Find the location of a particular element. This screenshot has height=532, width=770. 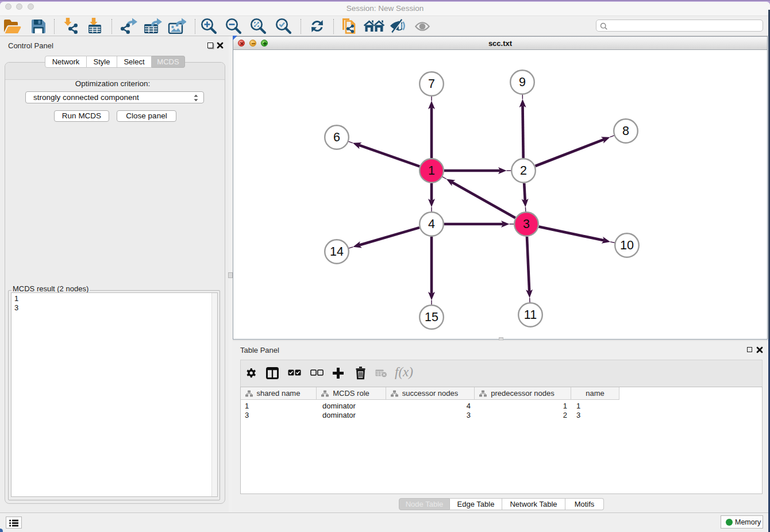

svg-text: 14 is located at coordinates (337, 252).